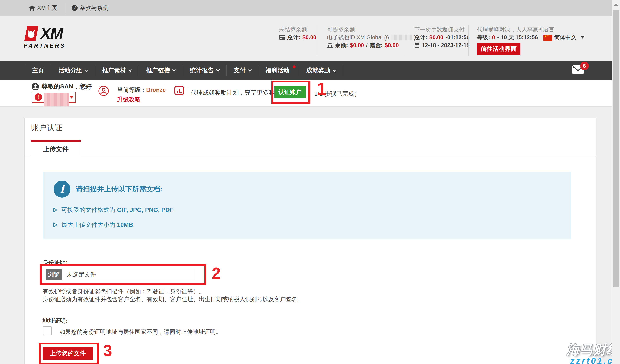  Describe the element at coordinates (306, 8) in the screenshot. I see `top-utility-bar: XM主页 i 条款与条例` at that location.